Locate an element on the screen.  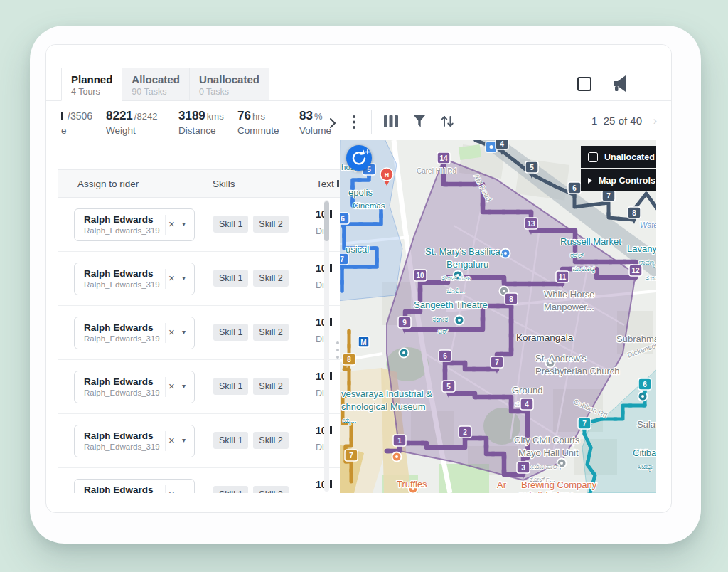
triangle-right-icon is located at coordinates (590, 181).